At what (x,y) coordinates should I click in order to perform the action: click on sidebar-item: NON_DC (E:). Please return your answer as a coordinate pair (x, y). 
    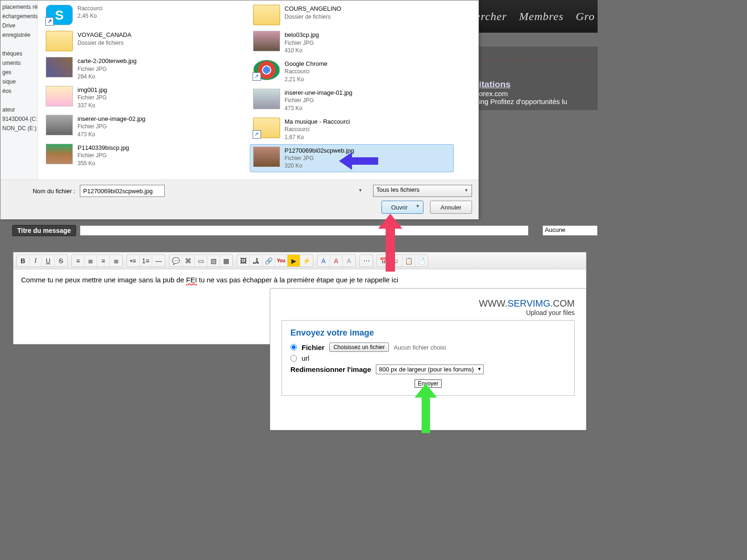
    Looking at the image, I should click on (19, 128).